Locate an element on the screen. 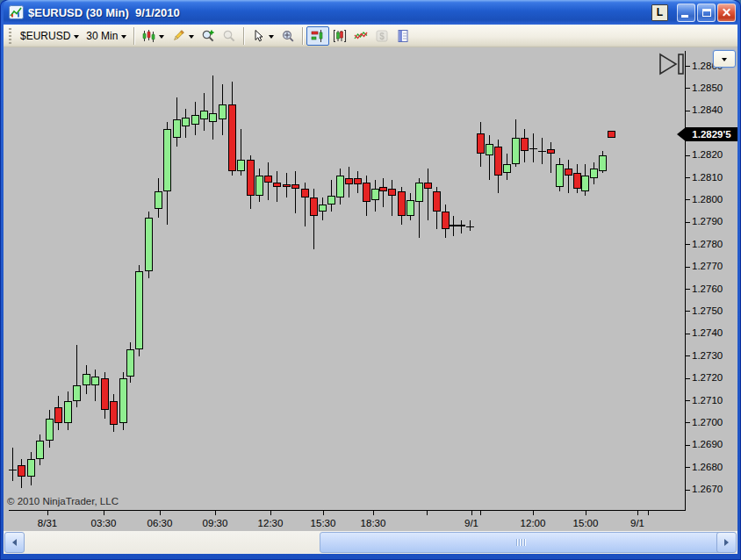  price-axis-label: 1.2790 is located at coordinates (708, 221).